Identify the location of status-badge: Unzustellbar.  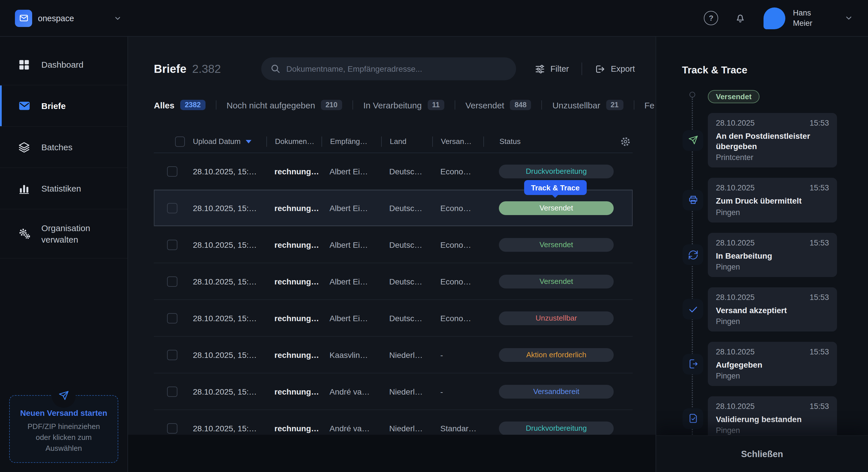
(556, 318).